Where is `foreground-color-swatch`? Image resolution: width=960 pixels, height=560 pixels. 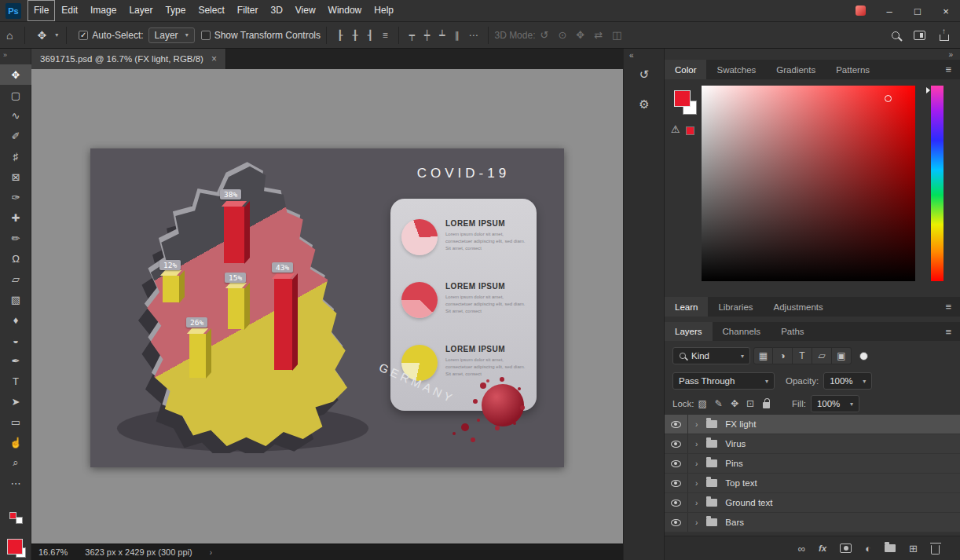 foreground-color-swatch is located at coordinates (15, 547).